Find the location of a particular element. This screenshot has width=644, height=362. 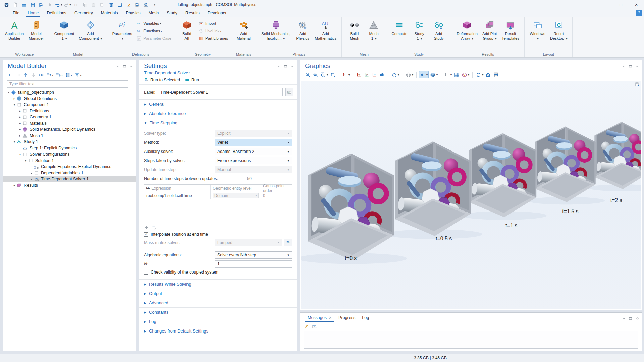

add-material-button: AddMaterial is located at coordinates (244, 29).